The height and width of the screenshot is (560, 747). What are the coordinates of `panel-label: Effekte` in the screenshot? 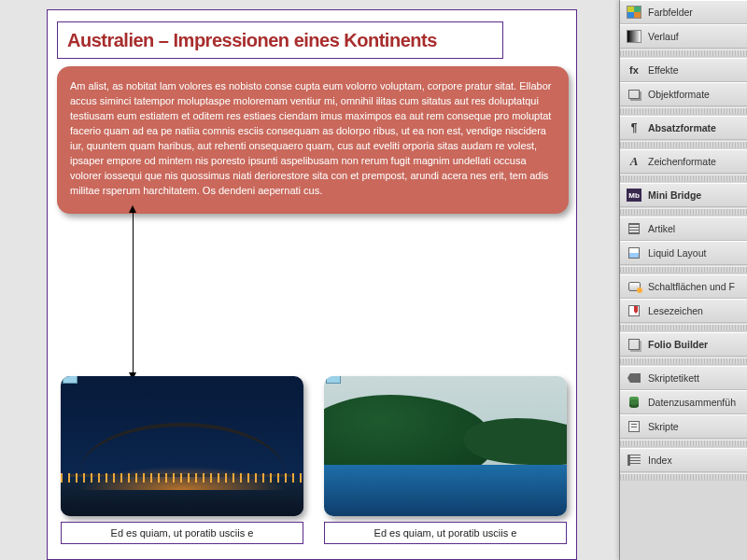 It's located at (663, 70).